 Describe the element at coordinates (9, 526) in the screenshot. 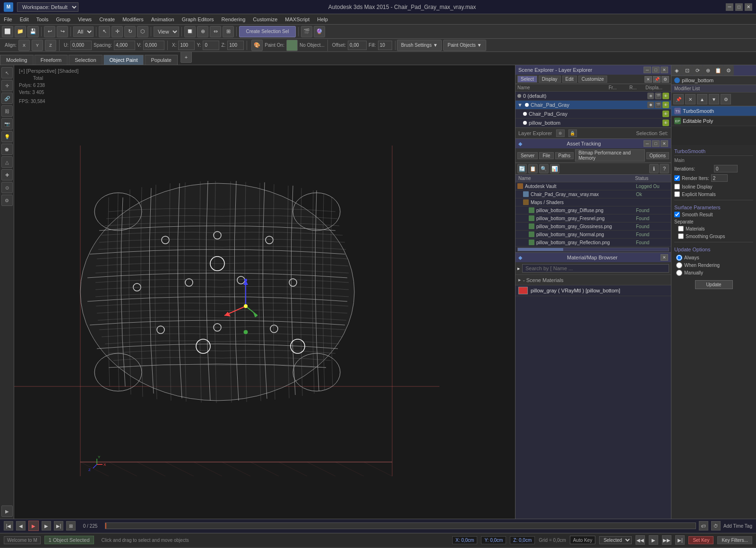

I see `tl-start-btn: |◀` at that location.